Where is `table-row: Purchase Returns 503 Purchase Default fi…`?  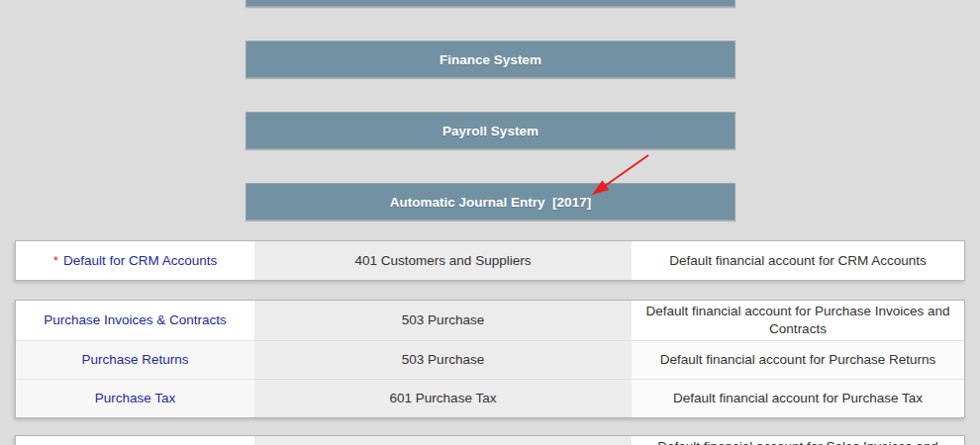
table-row: Purchase Returns 503 Purchase Default fi… is located at coordinates (490, 360).